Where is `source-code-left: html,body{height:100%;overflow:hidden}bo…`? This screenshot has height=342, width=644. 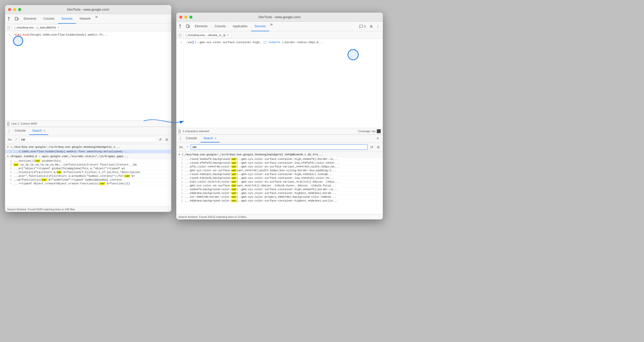 source-code-left: html,body{height:100%;overflow:hidden}bo… is located at coordinates (92, 76).